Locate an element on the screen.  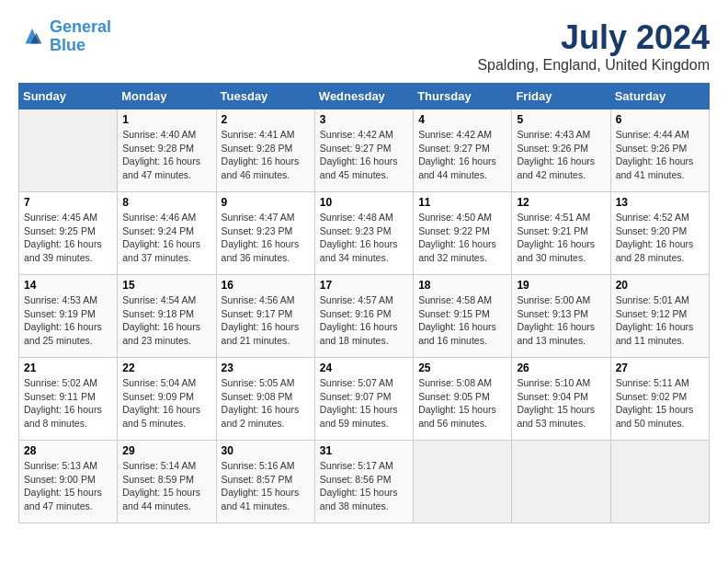
day-info: Sunrise: 4:48 AM Sunset: 9:23 PM Dayligh… is located at coordinates (364, 237).